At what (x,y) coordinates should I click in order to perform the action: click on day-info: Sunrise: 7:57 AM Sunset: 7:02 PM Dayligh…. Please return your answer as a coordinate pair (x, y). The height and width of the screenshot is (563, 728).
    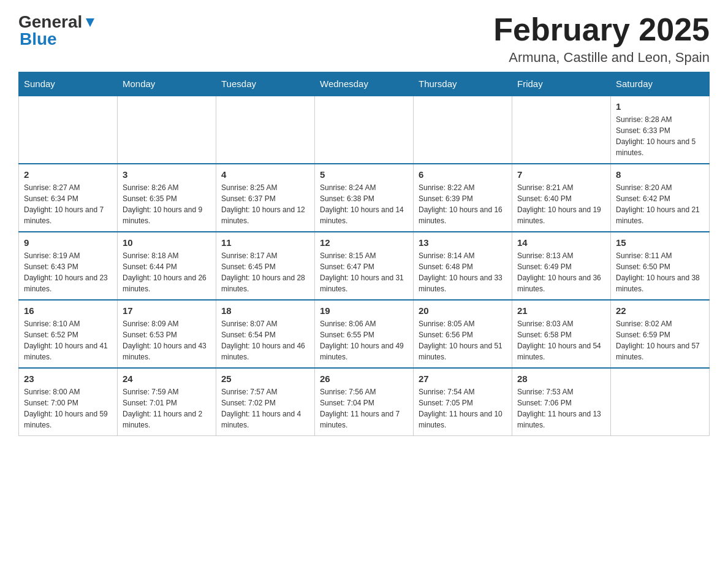
    Looking at the image, I should click on (265, 408).